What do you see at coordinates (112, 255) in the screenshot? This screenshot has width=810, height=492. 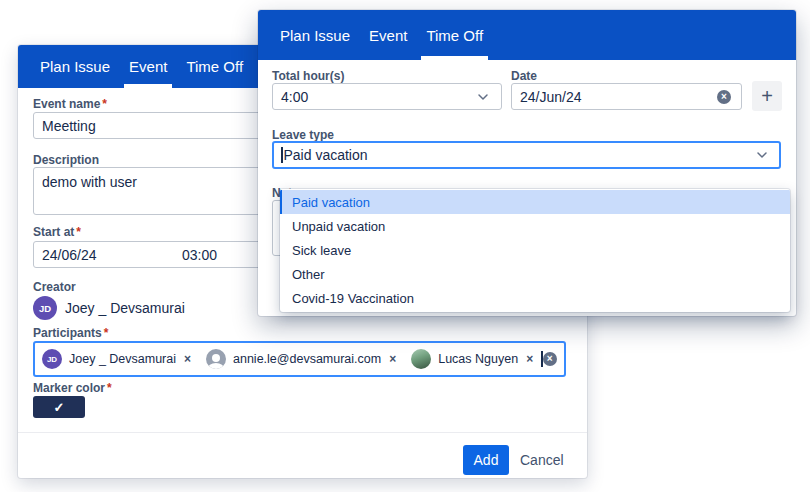 I see `start-date-value: 24/06/24` at bounding box center [112, 255].